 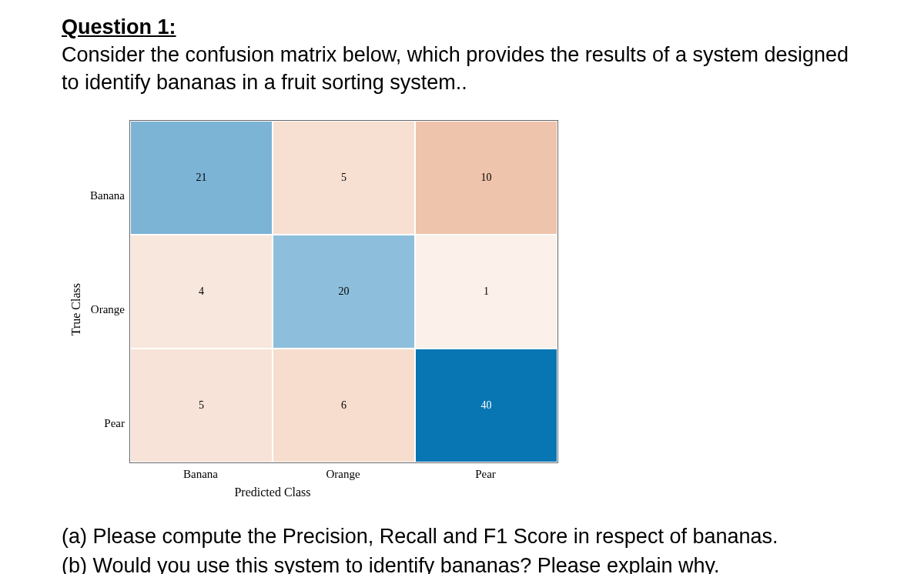 I want to click on cell-2-1: 6, so click(x=343, y=405).